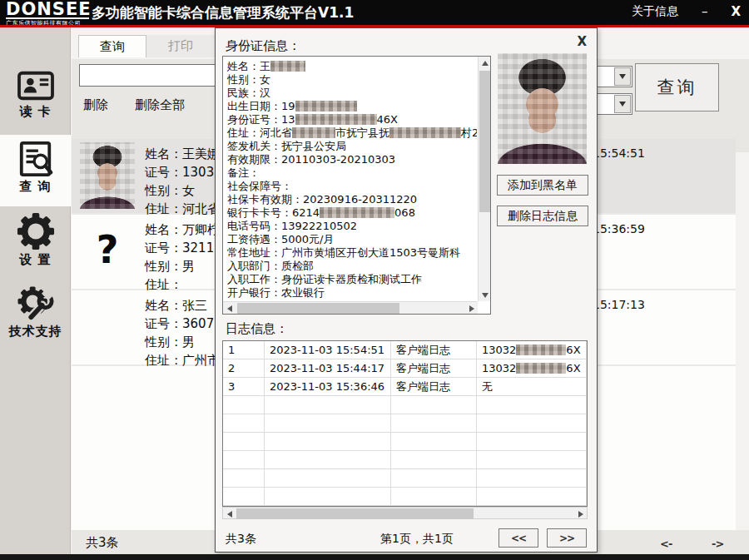 This screenshot has height=560, width=749. What do you see at coordinates (404, 387) in the screenshot?
I see `log-table-row: 32023-11-03 15:36:46客户端日志无` at bounding box center [404, 387].